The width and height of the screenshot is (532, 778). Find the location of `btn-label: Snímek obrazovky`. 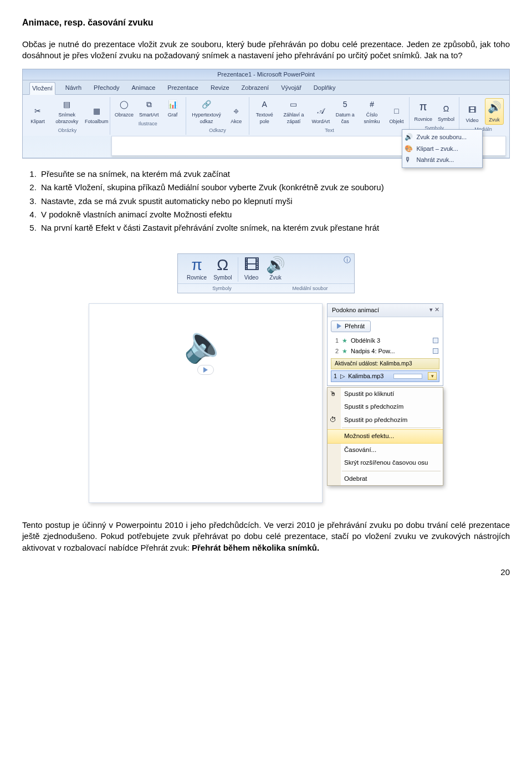

btn-label: Snímek obrazovky is located at coordinates (66, 118).